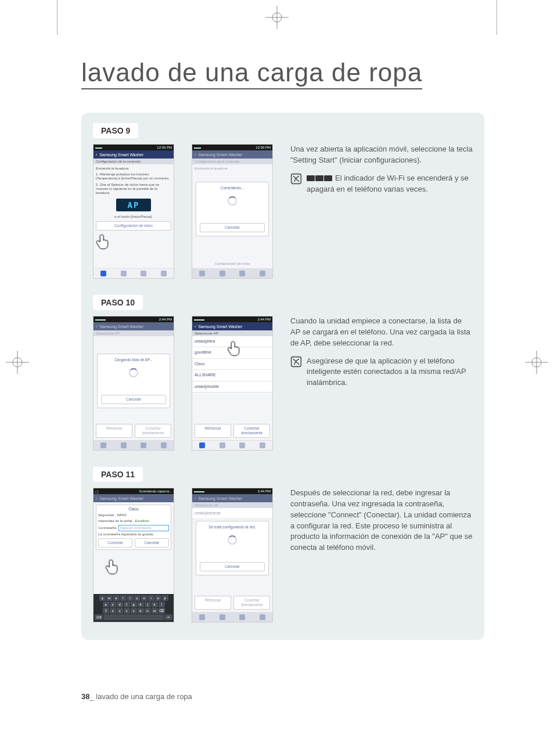  Describe the element at coordinates (390, 373) in the screenshot. I see `step-10-note: Asegúrese de que la aplicación y el telé…` at that location.